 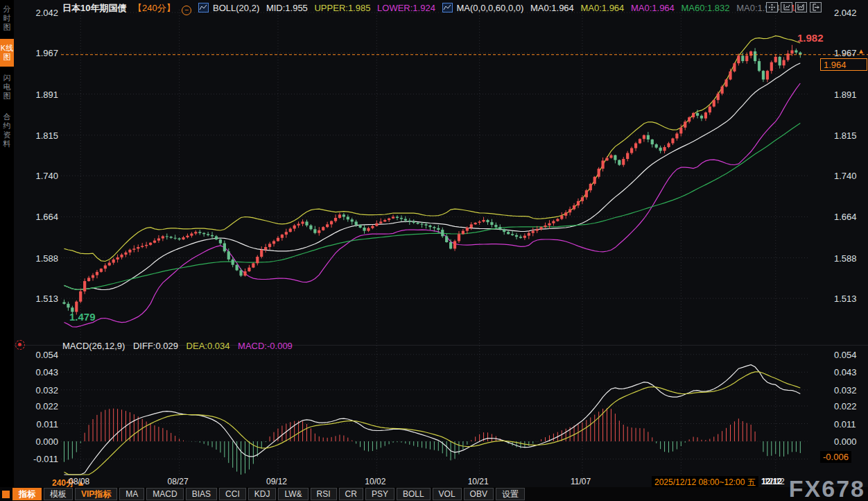 What do you see at coordinates (478, 494) in the screenshot?
I see `toolbar-button-OBV: OBV` at bounding box center [478, 494].